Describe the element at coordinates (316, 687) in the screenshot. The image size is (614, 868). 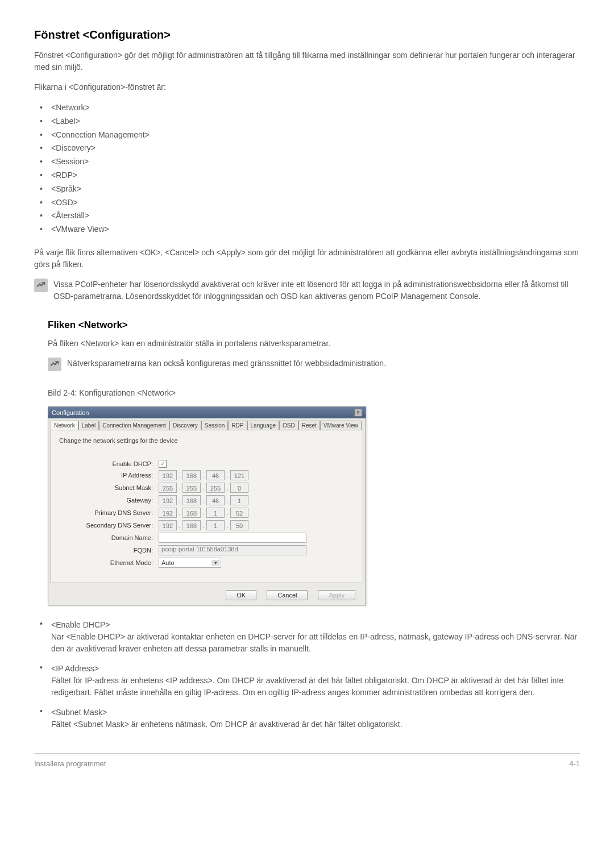
I see `definition-body: Fältet för IP-adress är enhetens <IP add…` at that location.